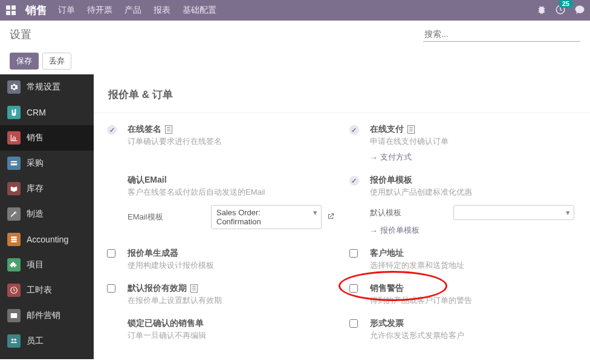  I want to click on sidebar-label: 库存, so click(35, 189).